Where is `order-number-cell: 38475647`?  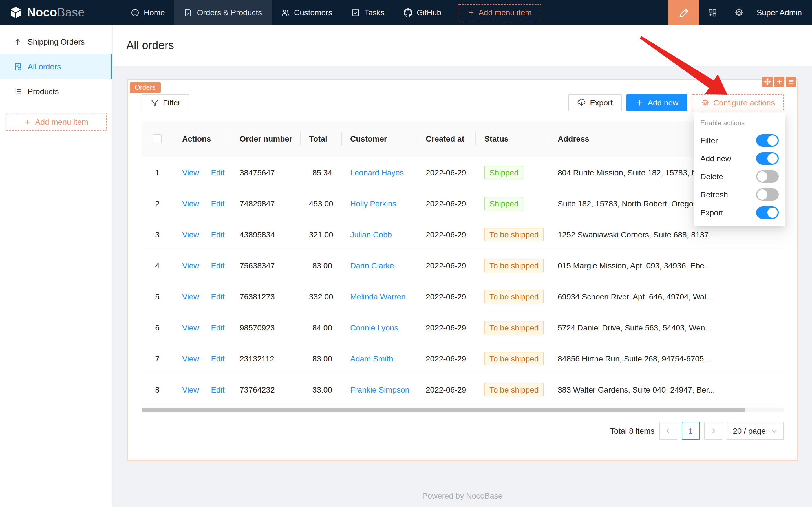
order-number-cell: 38475647 is located at coordinates (266, 172).